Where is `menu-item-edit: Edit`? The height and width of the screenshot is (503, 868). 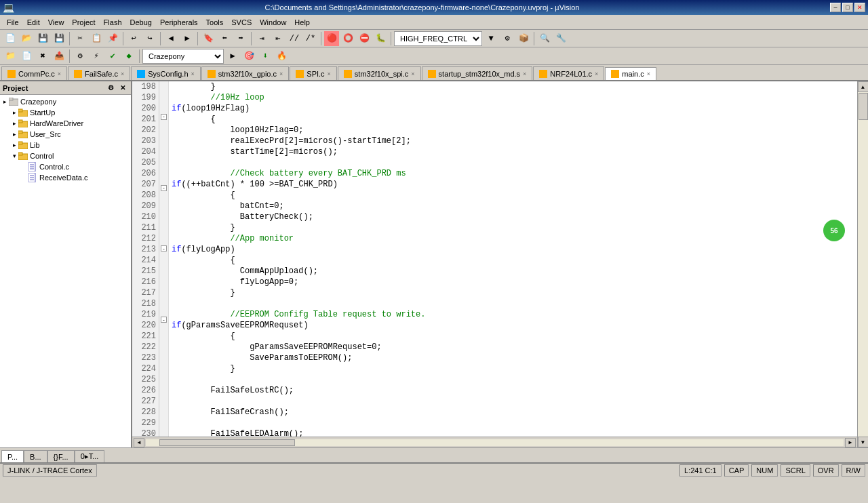
menu-item-edit: Edit is located at coordinates (34, 22).